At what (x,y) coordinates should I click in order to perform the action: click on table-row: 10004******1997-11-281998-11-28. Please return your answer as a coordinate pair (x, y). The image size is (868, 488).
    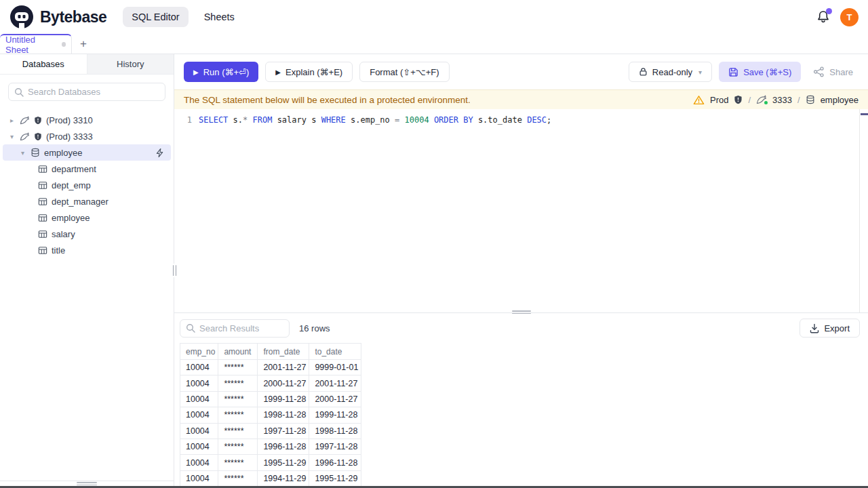
    Looking at the image, I should click on (271, 431).